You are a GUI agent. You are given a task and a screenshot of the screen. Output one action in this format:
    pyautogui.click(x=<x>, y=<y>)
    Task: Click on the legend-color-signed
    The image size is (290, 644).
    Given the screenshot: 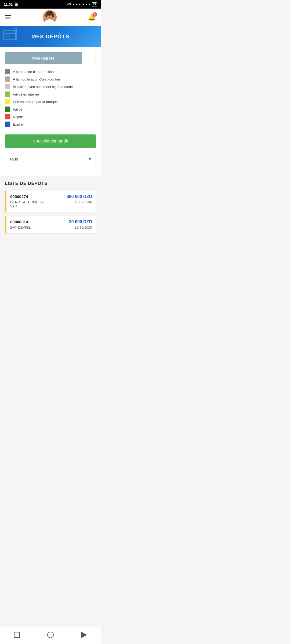 What is the action you would take?
    pyautogui.click(x=8, y=87)
    